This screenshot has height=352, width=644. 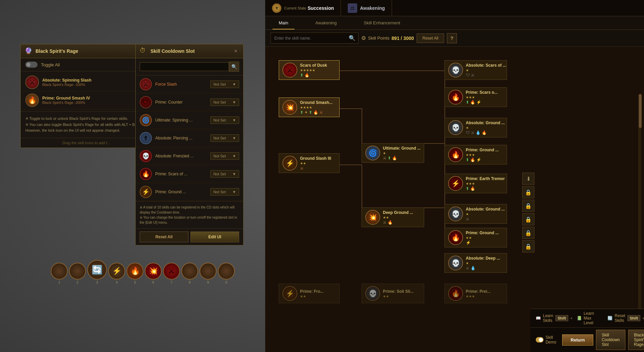 I want to click on hotbar-num-4: 4, so click(x=117, y=282).